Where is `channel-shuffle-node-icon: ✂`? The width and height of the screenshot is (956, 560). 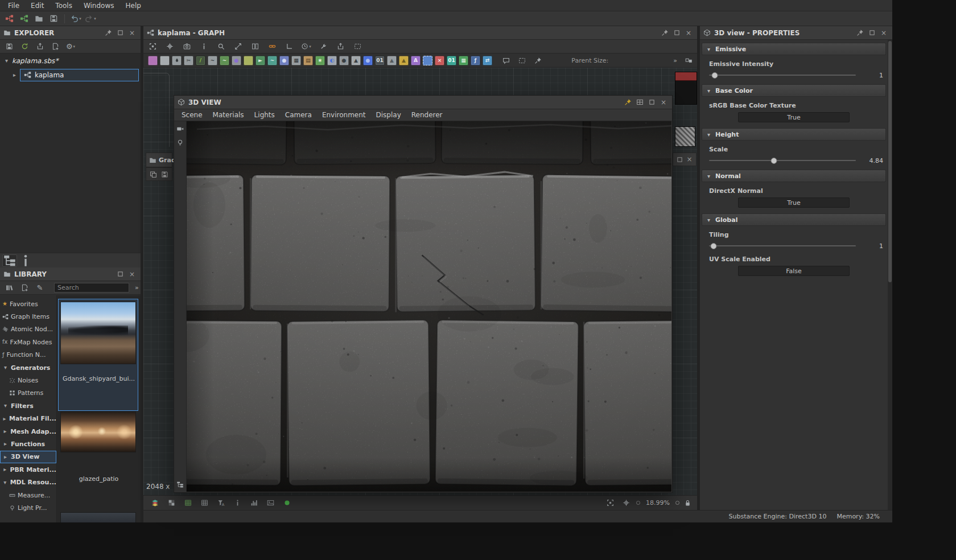 channel-shuffle-node-icon: ✂ is located at coordinates (189, 60).